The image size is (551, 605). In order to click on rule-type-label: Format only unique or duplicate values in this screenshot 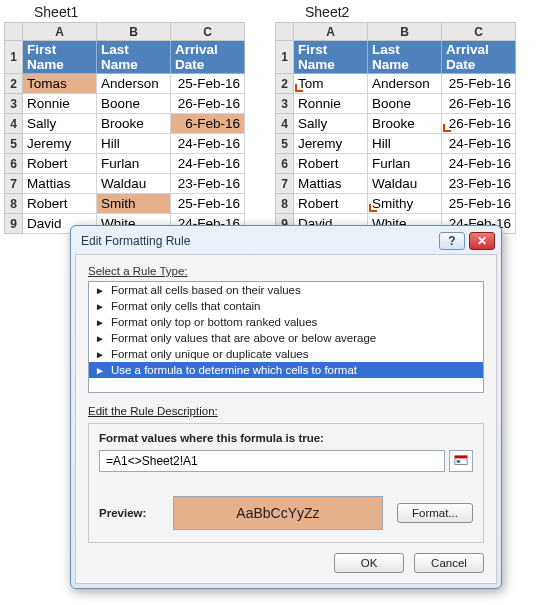, I will do `click(210, 354)`.